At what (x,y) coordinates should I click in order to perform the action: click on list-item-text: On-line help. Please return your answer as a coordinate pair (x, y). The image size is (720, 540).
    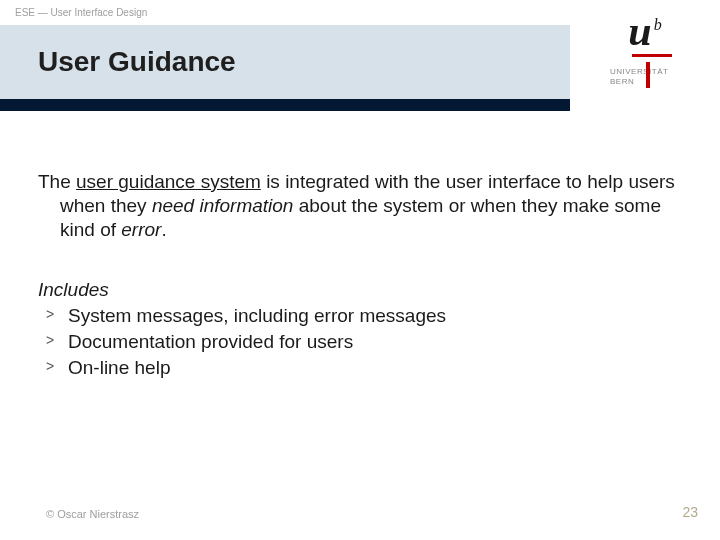
    Looking at the image, I should click on (119, 368).